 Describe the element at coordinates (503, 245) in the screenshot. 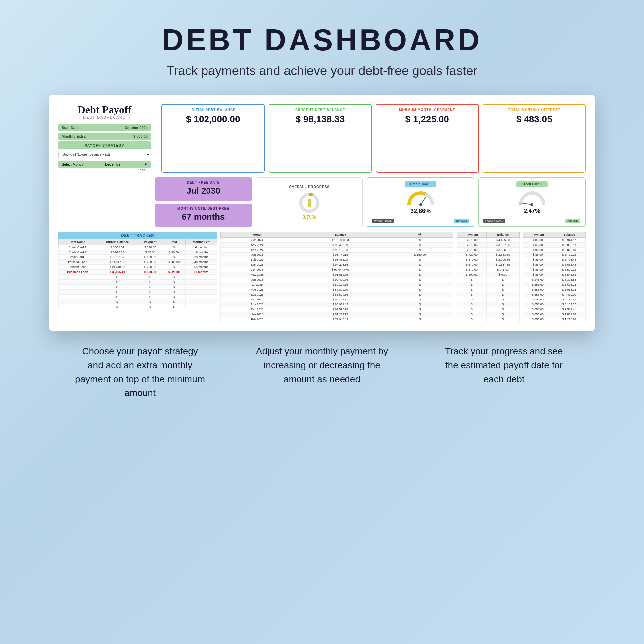

I see `table-row: $ 3,907.26` at that location.